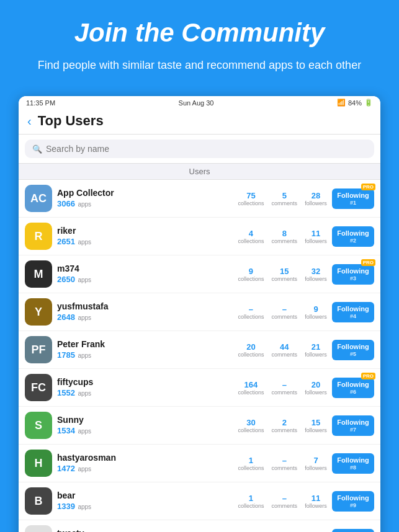  What do you see at coordinates (282, 350) in the screenshot?
I see `user-stats: 20 collections 44 comments 21 followers` at bounding box center [282, 350].